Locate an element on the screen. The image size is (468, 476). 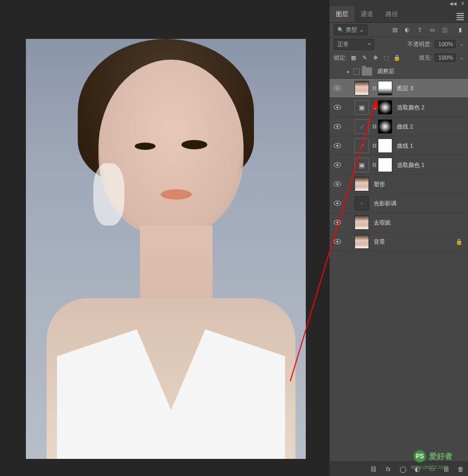
watermark-logo: PS is located at coordinates (420, 456).